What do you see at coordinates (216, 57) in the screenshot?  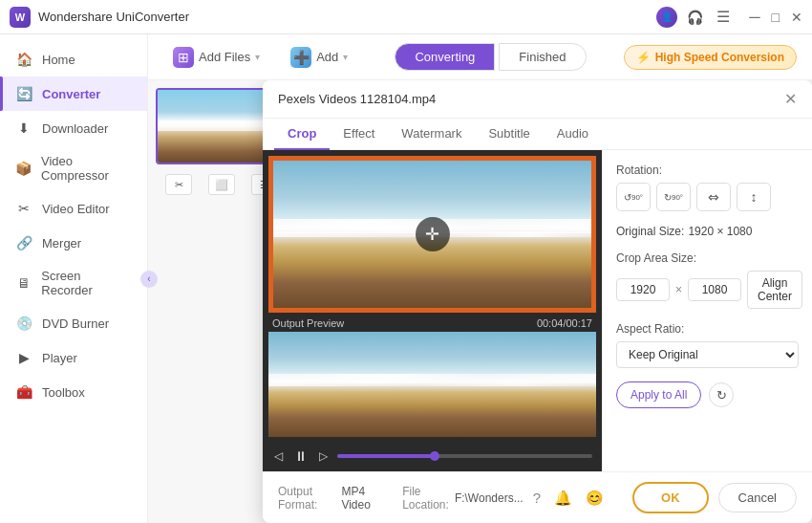 I see `add-files-button: ⊞ Add Files ▾` at bounding box center [216, 57].